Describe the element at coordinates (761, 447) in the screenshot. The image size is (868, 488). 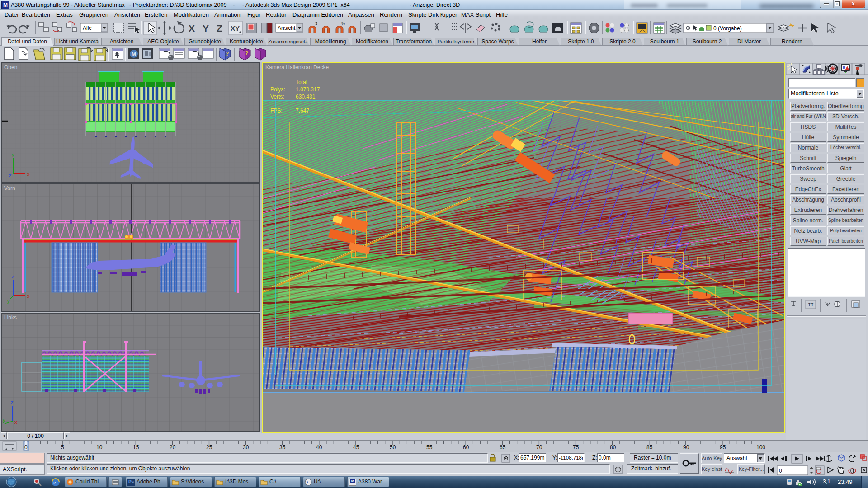
I see `svg-text: 100` at that location.